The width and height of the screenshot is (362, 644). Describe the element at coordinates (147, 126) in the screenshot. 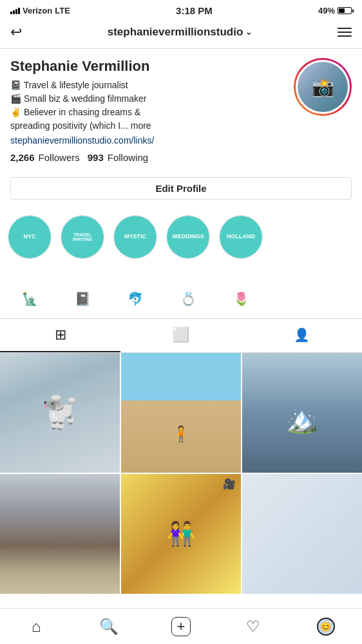

I see `bio-line4: spreading positivity (which I... more` at that location.